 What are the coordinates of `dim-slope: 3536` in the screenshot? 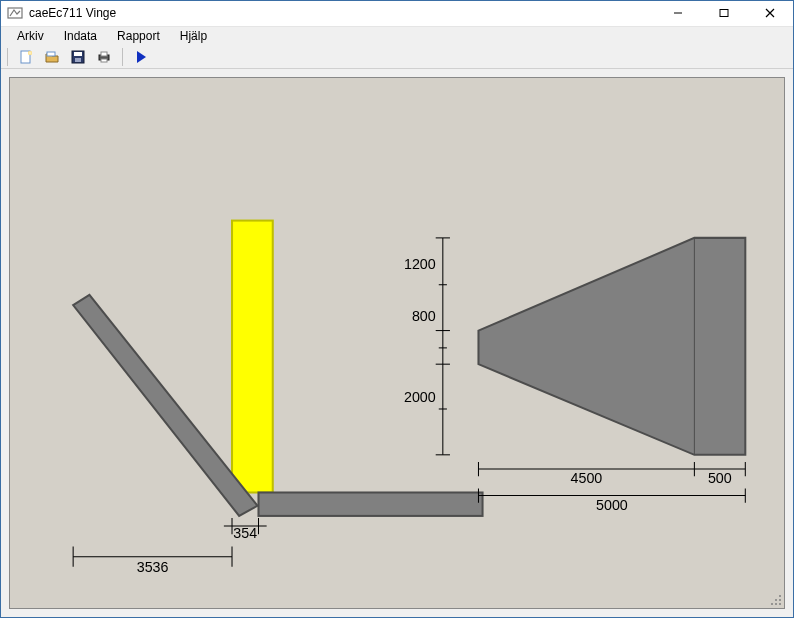 It's located at (152, 561).